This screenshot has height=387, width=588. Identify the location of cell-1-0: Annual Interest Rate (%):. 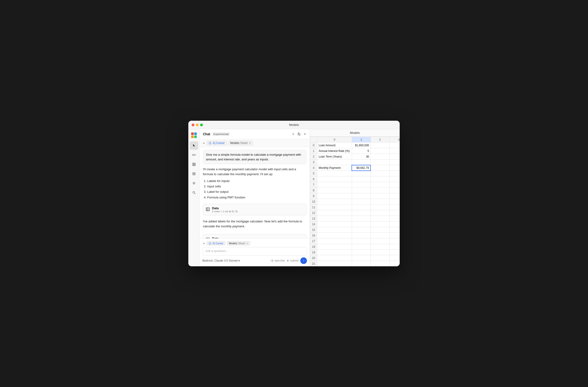
(335, 151).